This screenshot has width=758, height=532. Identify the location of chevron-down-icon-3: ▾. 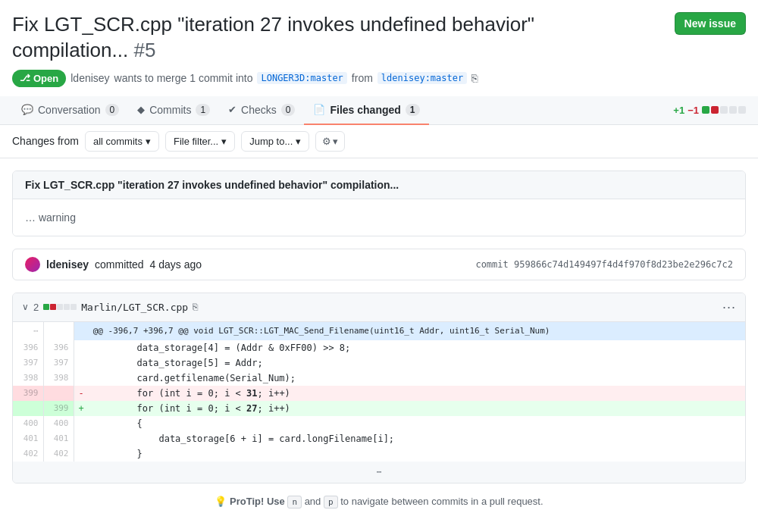
(299, 141).